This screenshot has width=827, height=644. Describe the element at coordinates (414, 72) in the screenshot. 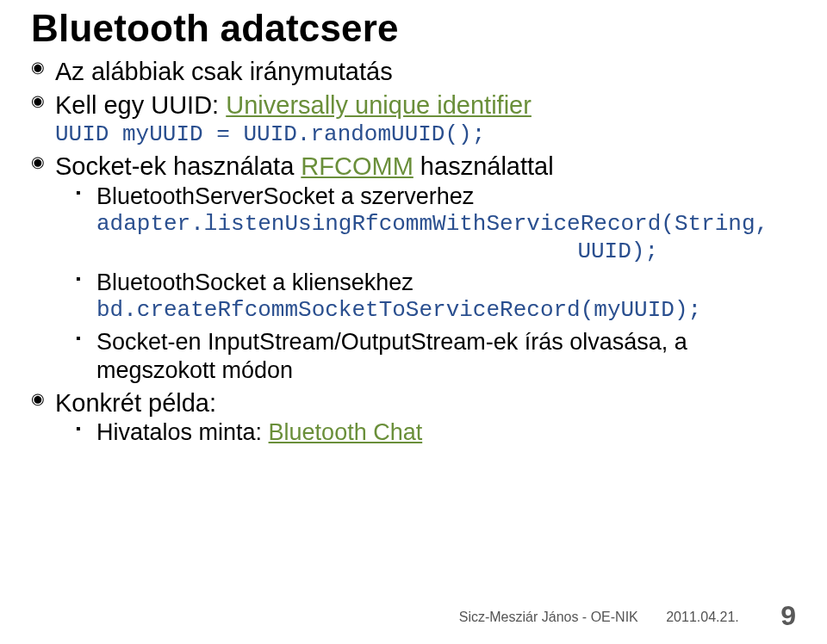

I see `bullet-guidance: Az alábbiak csak iránymutatás` at that location.